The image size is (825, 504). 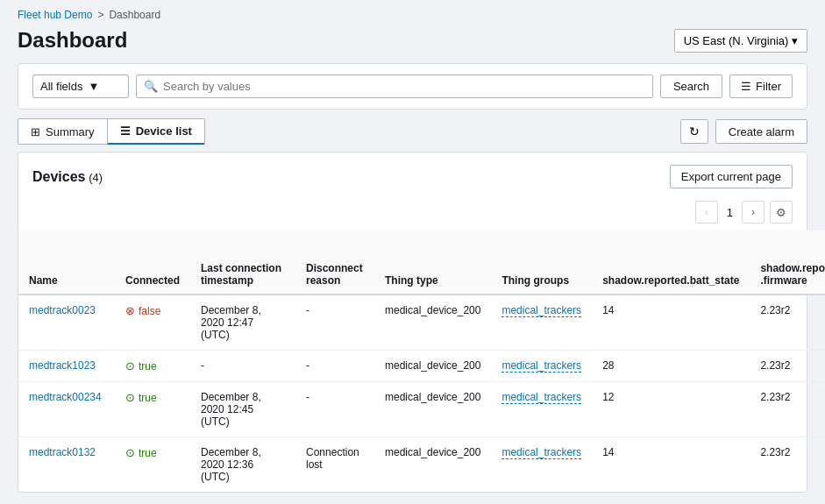 I want to click on page-title: Dashboard, so click(x=72, y=40).